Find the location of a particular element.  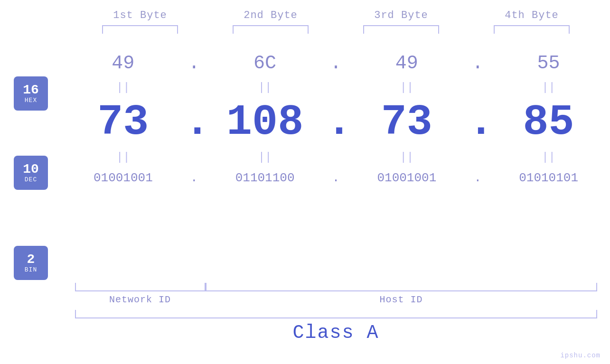

class-label: Class A is located at coordinates (336, 333).